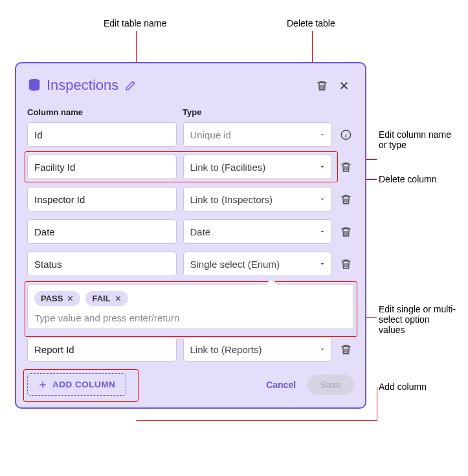 Image resolution: width=468 pixels, height=476 pixels. Describe the element at coordinates (268, 113) in the screenshot. I see `header-type: Type` at that location.